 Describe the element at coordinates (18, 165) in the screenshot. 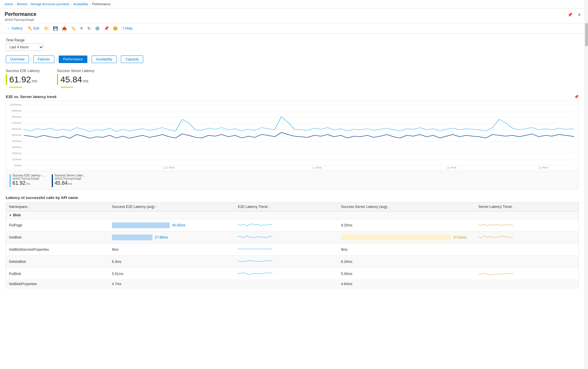

I see `svg-text: 0ms` at that location.